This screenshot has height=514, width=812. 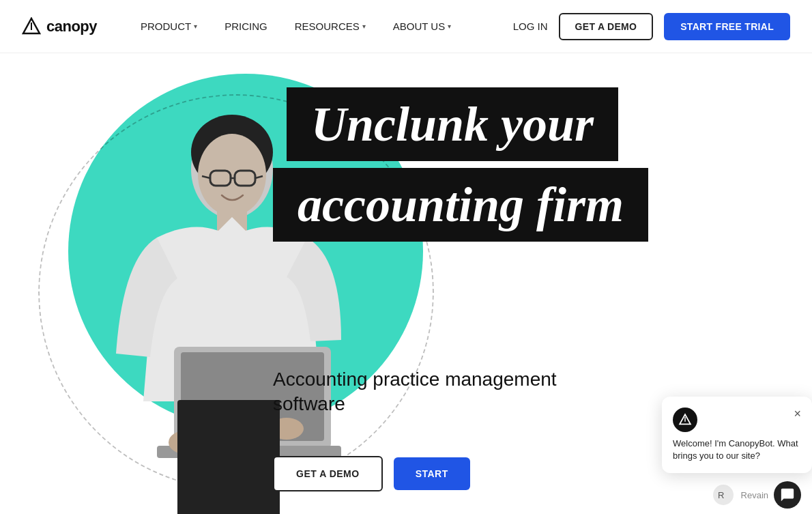 I want to click on nav-right: LOG IN GET A DEMO START FREE TRIAL, so click(x=652, y=27).